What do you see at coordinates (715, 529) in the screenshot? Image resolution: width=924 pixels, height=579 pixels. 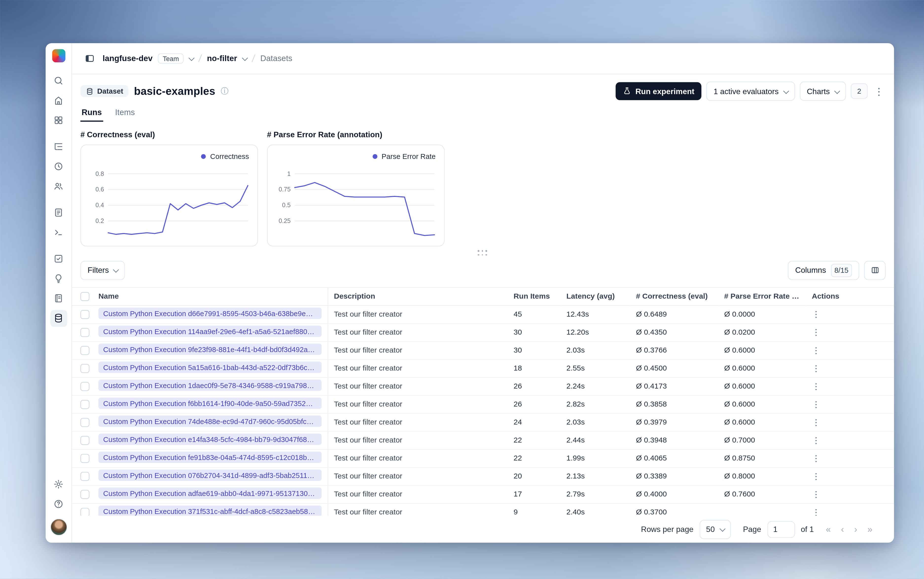 I see `rows-per-page-select: 50` at bounding box center [715, 529].